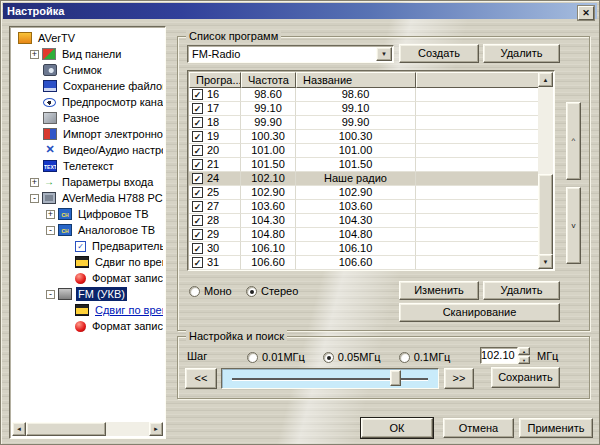  I want to click on scroll-down-icon: ▼, so click(546, 262).